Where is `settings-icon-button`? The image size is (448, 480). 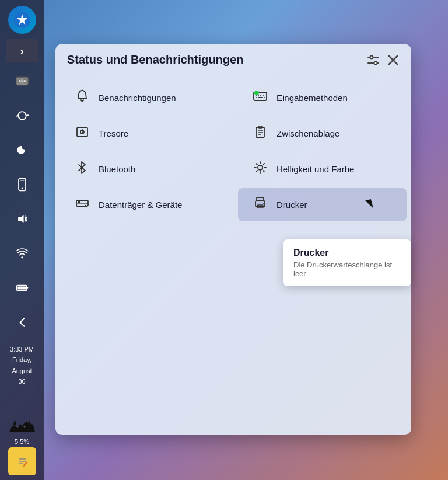
settings-icon-button is located at coordinates (373, 60).